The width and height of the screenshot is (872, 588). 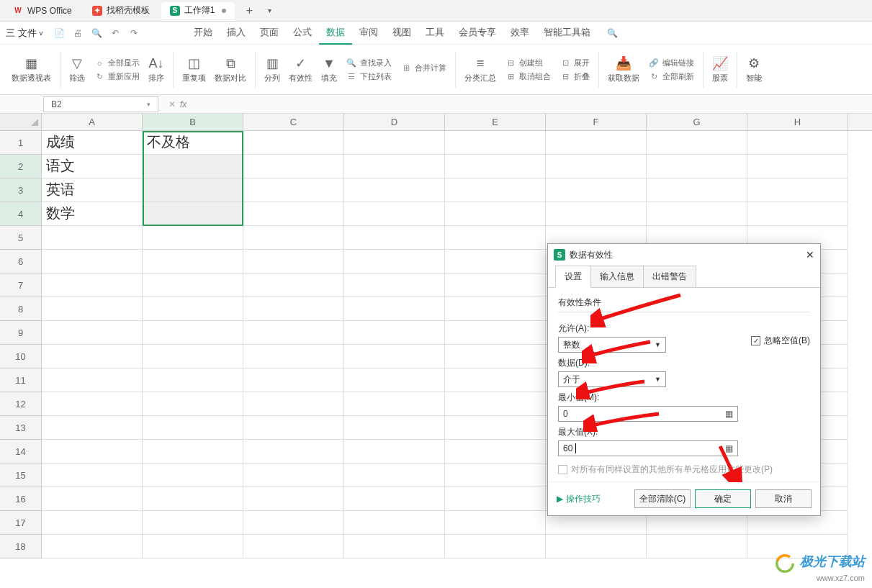 I want to click on column-header: A, so click(x=92, y=122).